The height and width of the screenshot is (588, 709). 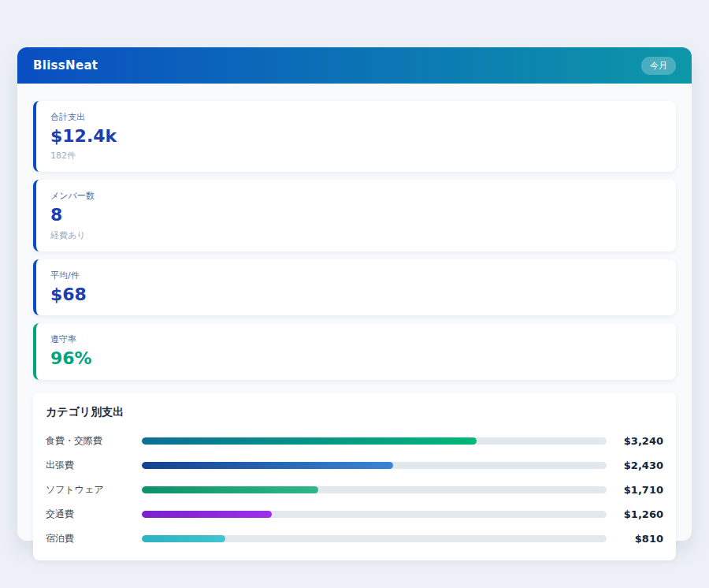 What do you see at coordinates (94, 514) in the screenshot?
I see `category-label: 交通費` at bounding box center [94, 514].